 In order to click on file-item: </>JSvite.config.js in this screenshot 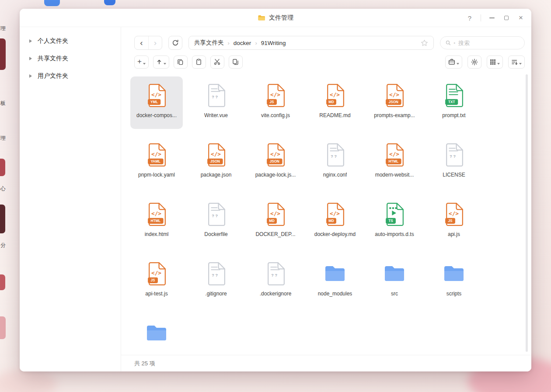, I will do `click(276, 103)`.